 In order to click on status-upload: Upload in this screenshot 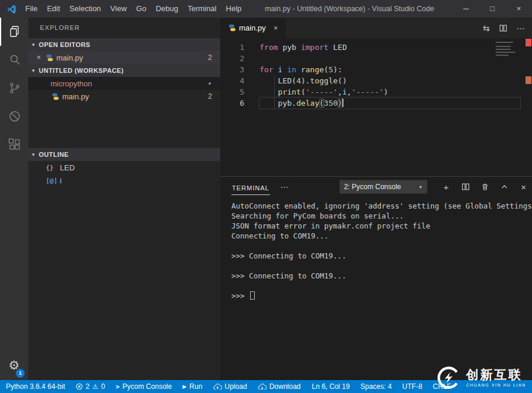, I will do `click(230, 387)`.